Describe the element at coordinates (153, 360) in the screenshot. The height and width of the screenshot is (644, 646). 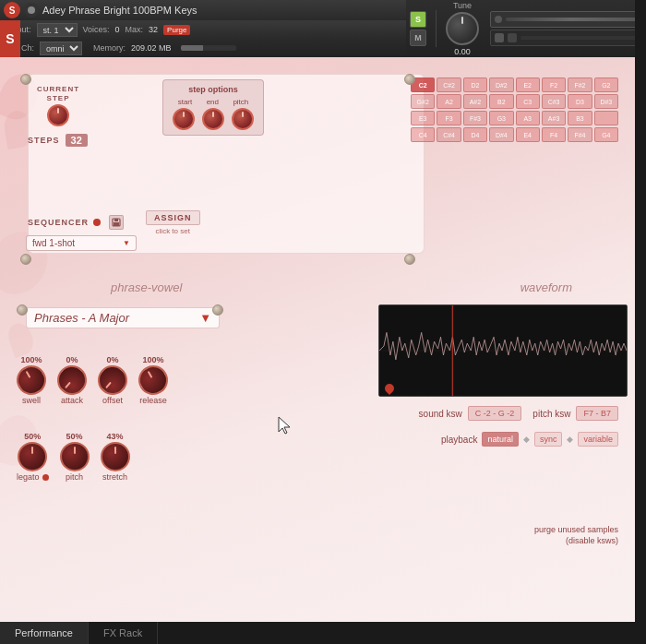
I see `release-pct: 100%` at that location.